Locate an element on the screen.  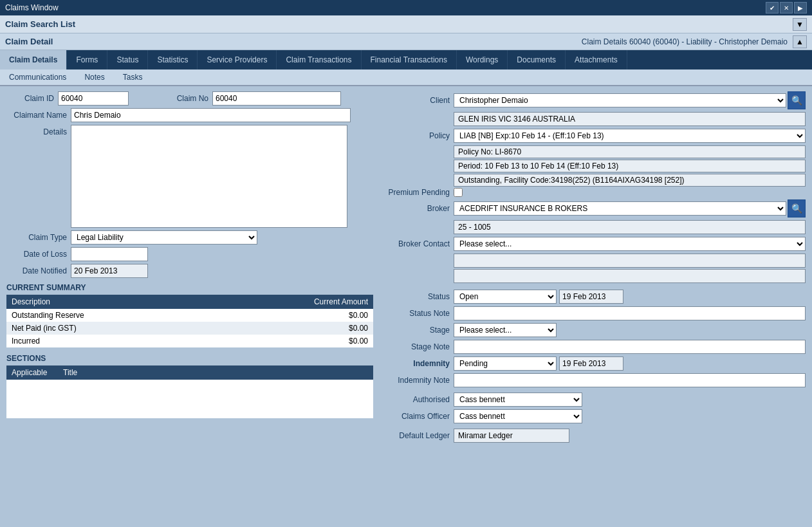
sections-title: SECTIONS is located at coordinates (192, 358).